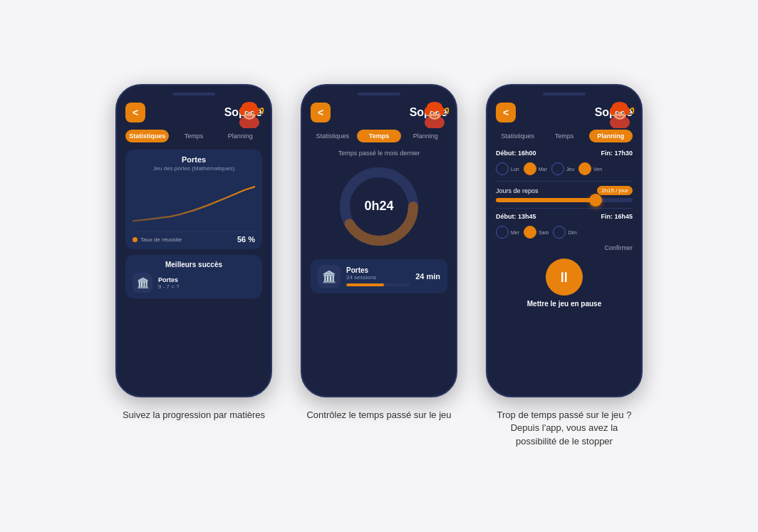 Image resolution: width=758 pixels, height=532 pixels. What do you see at coordinates (530, 232) in the screenshot?
I see `sam-bubble` at bounding box center [530, 232].